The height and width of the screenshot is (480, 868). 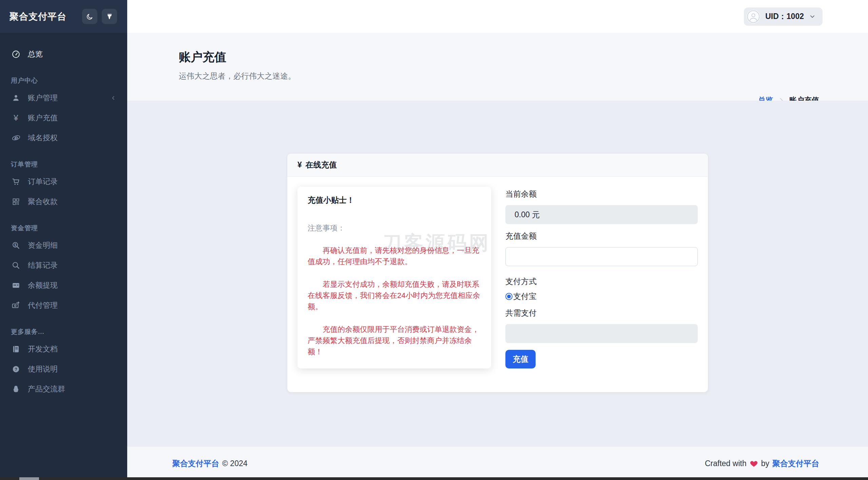 I want to click on chevron-down-icon, so click(x=812, y=17).